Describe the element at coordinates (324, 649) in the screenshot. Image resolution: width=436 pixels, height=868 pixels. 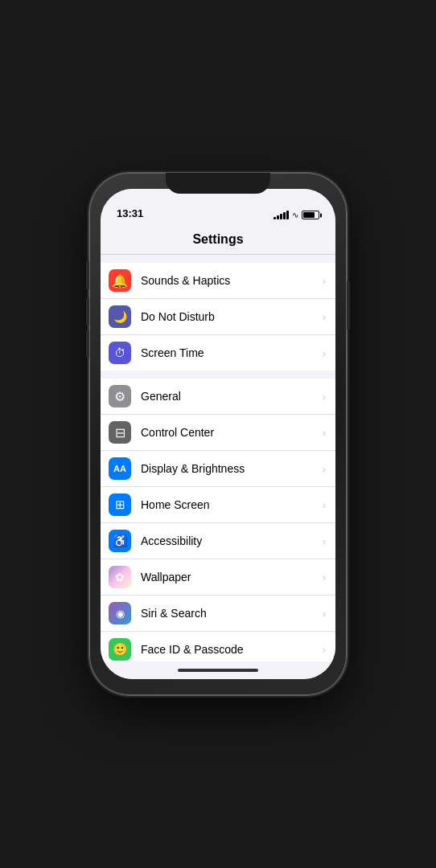
I see `face-id-chevron: ›` at that location.